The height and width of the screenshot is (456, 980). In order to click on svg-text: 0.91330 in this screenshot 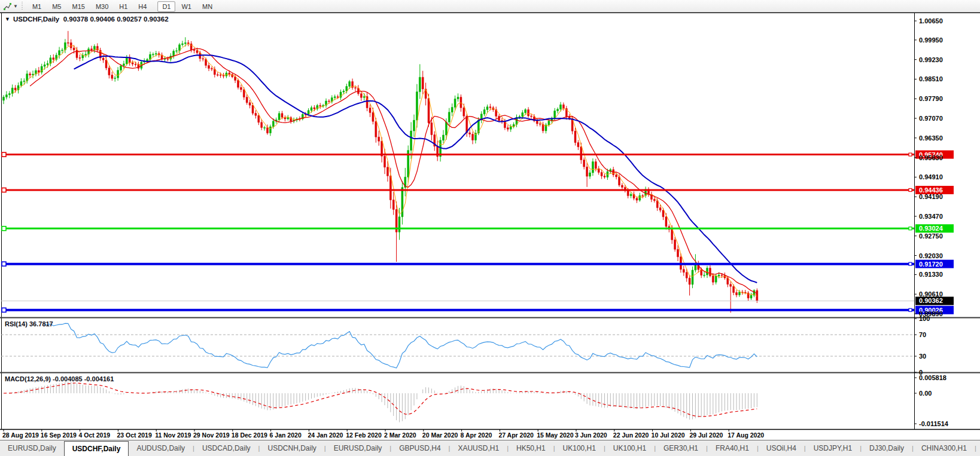, I will do `click(931, 274)`.